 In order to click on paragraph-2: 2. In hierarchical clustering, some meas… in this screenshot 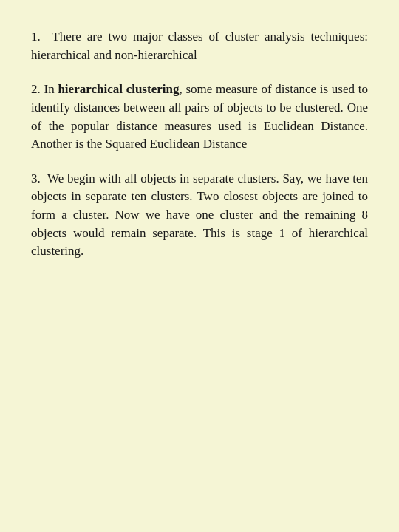, I will do `click(200, 117)`.